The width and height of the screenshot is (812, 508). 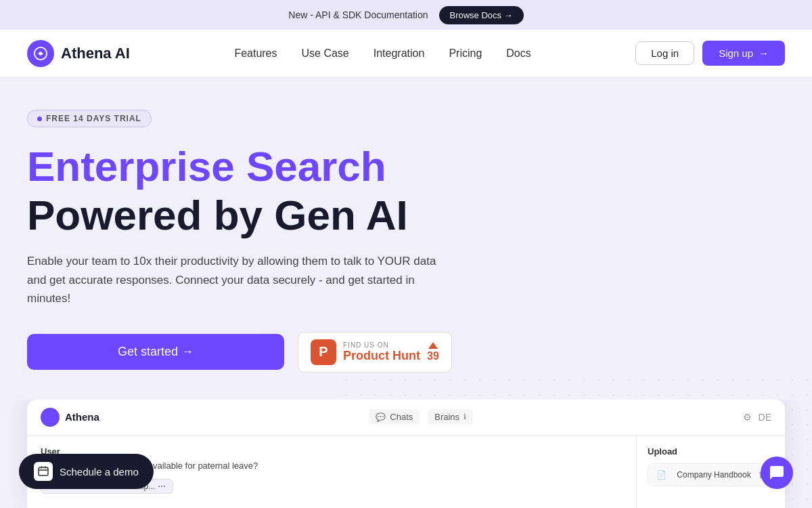 I want to click on banner-text: New - API & SDK Documentation, so click(x=358, y=15).